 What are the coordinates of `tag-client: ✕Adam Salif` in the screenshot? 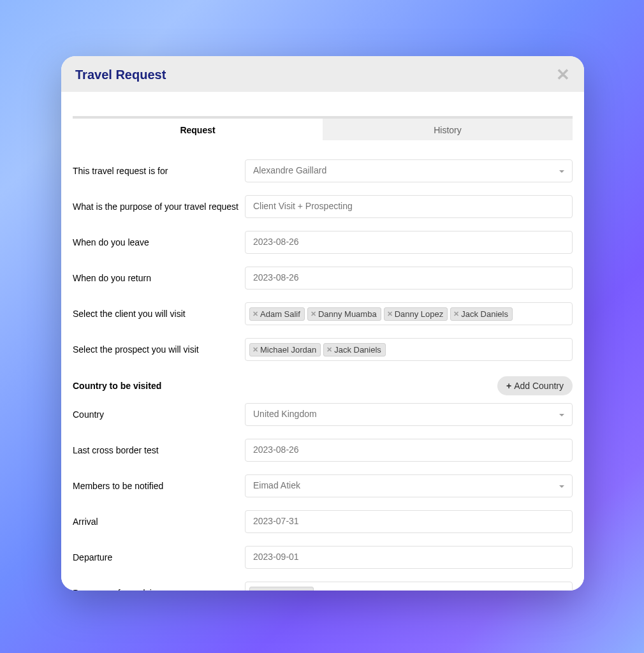 It's located at (277, 314).